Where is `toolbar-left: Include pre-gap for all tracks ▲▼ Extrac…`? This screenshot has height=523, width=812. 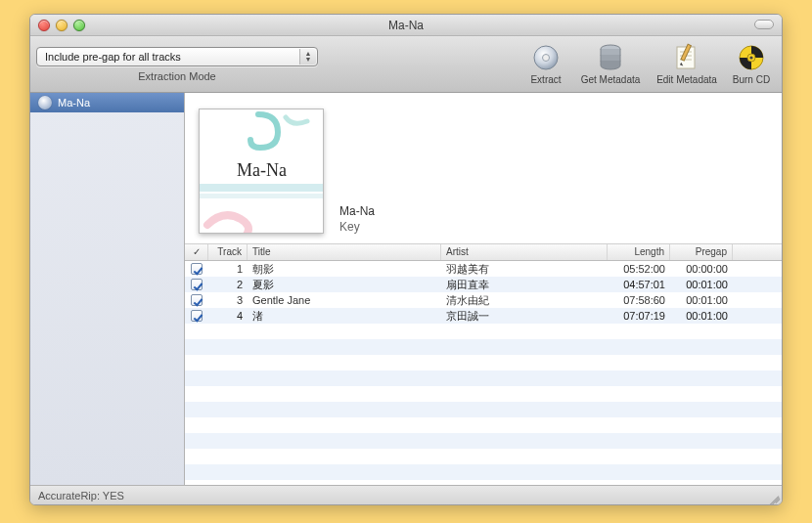
toolbar-left: Include pre-gap for all tracks ▲▼ Extrac… is located at coordinates (177, 65).